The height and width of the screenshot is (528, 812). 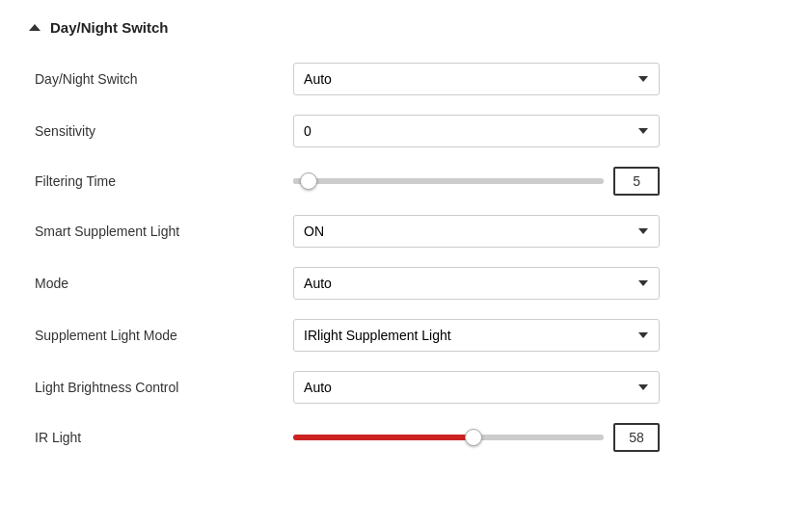 I want to click on select-wrapper: 012345, so click(x=476, y=131).